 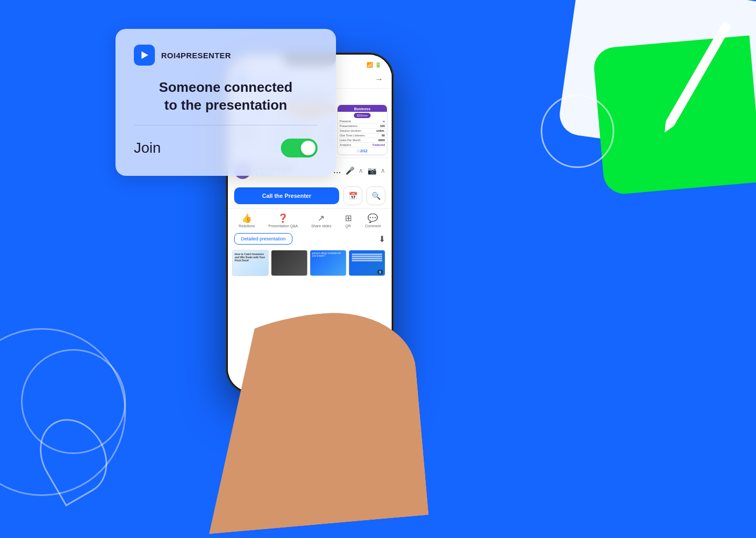 What do you see at coordinates (310, 196) in the screenshot?
I see `call-btn-area: Call the Presenter 📅 🔍` at bounding box center [310, 196].